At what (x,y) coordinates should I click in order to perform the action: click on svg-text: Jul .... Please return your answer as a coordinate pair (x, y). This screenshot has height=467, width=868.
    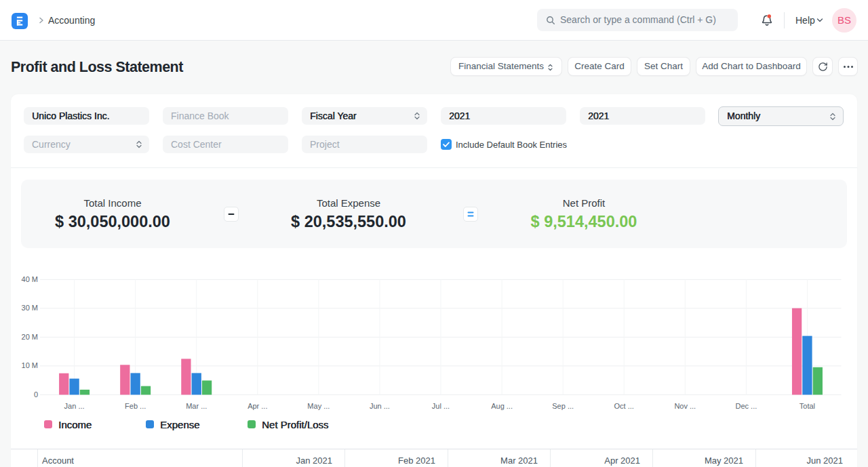
    Looking at the image, I should click on (441, 406).